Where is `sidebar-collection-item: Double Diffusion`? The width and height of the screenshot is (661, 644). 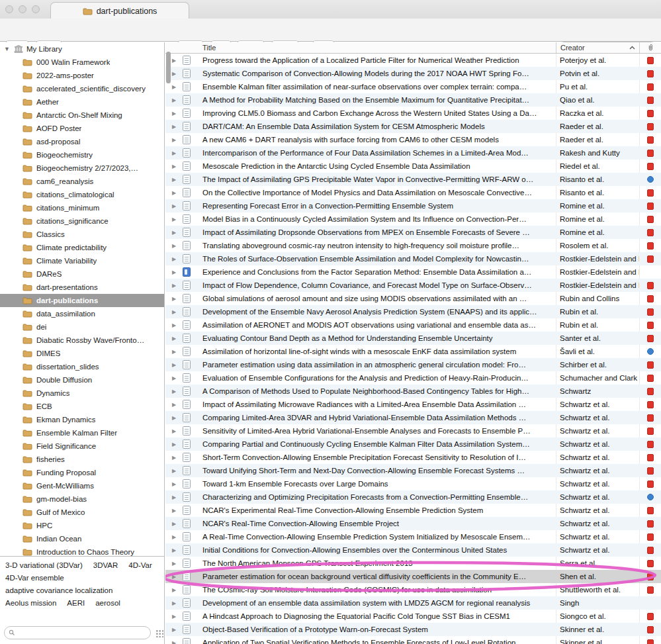 sidebar-collection-item: Double Diffusion is located at coordinates (82, 380).